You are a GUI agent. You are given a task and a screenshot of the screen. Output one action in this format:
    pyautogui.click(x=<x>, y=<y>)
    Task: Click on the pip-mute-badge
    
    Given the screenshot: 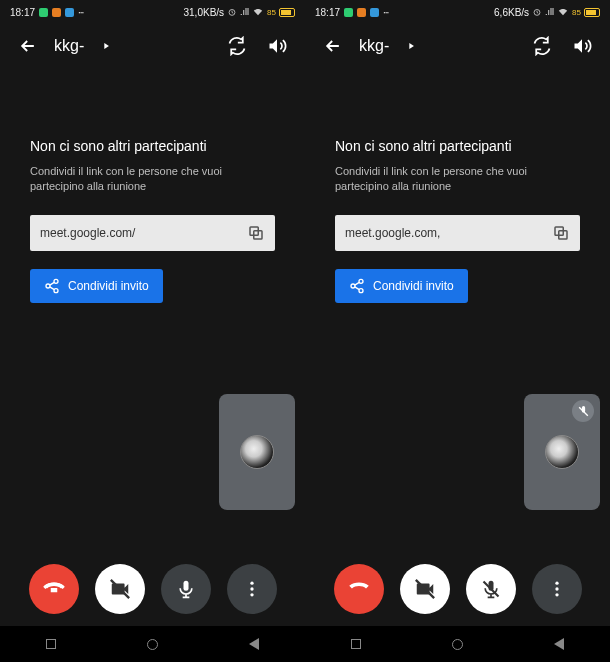 What is the action you would take?
    pyautogui.click(x=583, y=411)
    